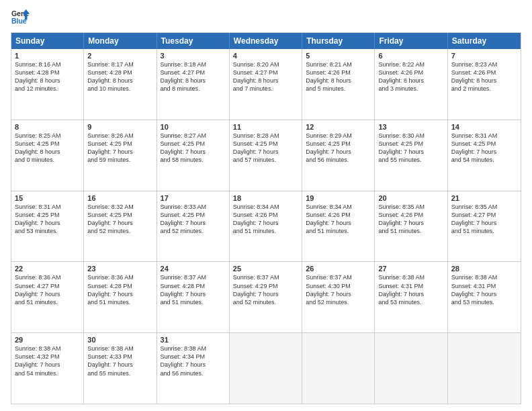  I want to click on day-number: 29, so click(47, 340).